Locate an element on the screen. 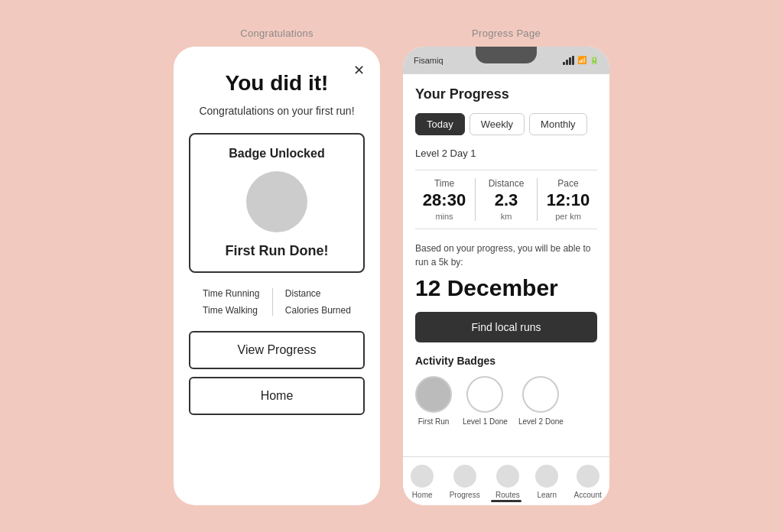 This screenshot has width=783, height=532. tab-monthly: Monthly is located at coordinates (558, 124).